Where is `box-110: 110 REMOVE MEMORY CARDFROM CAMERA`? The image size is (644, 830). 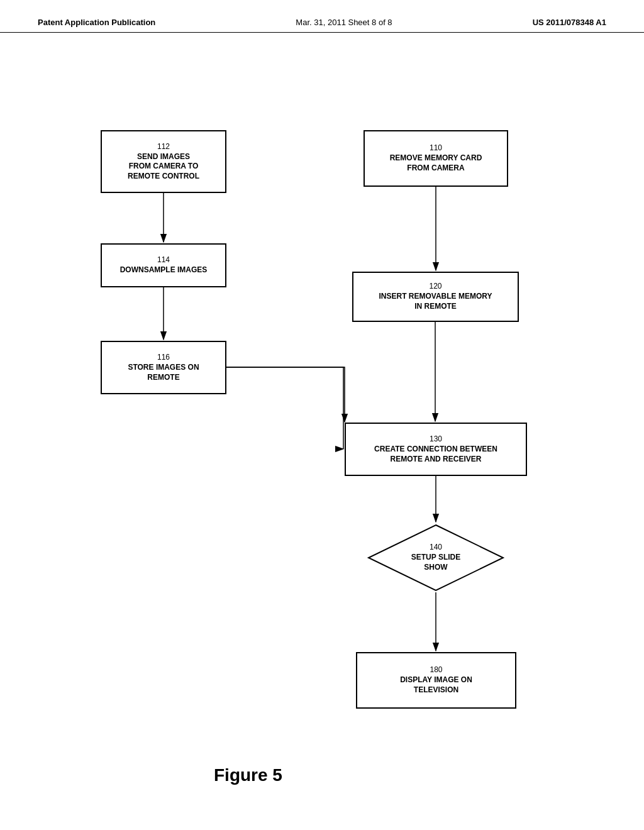
box-110: 110 REMOVE MEMORY CARDFROM CAMERA is located at coordinates (436, 158).